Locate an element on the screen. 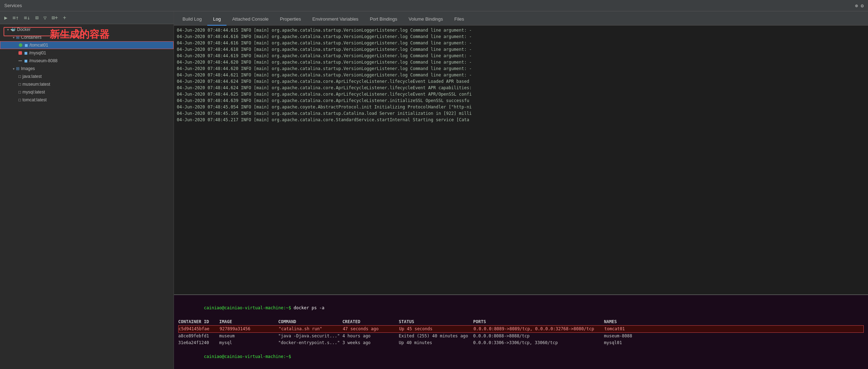  museum-latest-icon: □ is located at coordinates (20, 84).